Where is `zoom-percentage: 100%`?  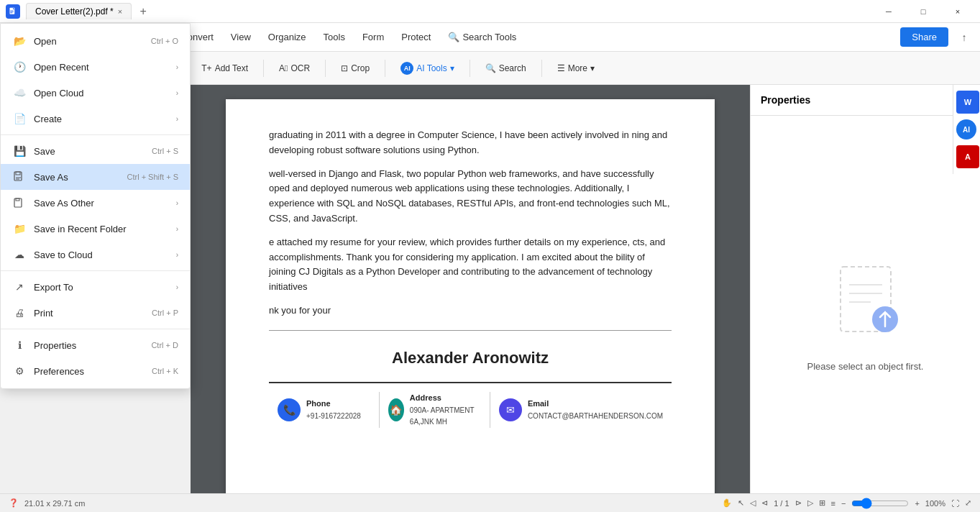
zoom-percentage: 100% is located at coordinates (935, 503).